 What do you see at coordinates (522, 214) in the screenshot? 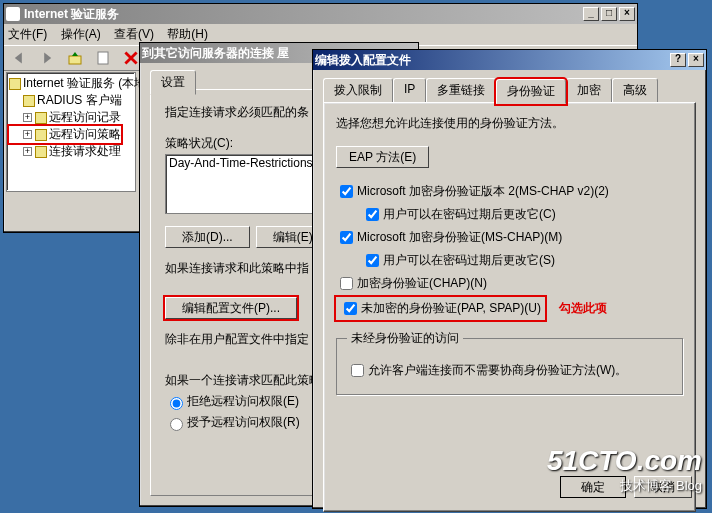
I see `ck-mschap2-change: 用户可以在密码过期后更改它(C)` at bounding box center [522, 214].